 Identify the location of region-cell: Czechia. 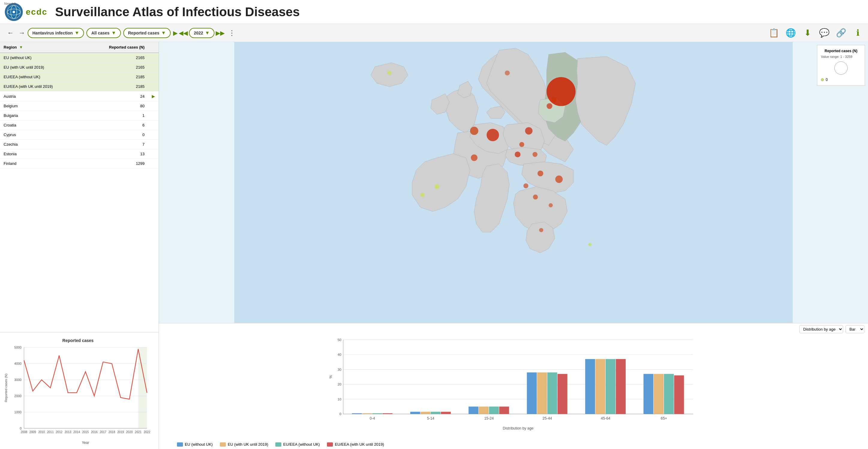
(42, 145).